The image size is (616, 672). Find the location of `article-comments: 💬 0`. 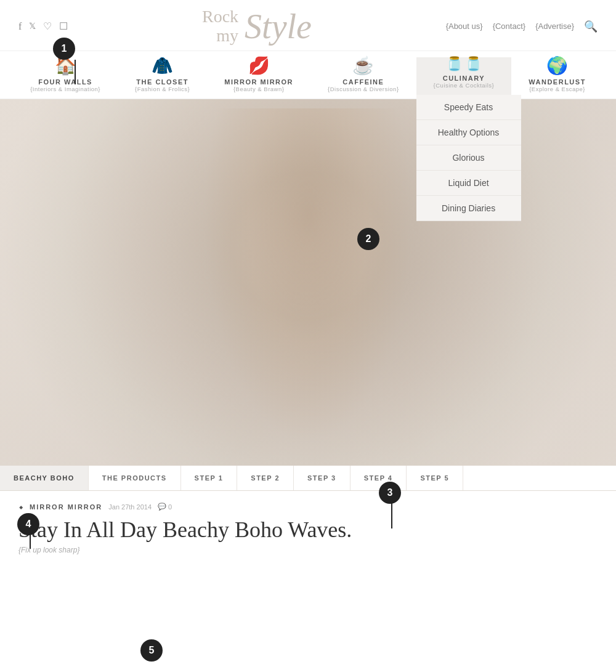

article-comments: 💬 0 is located at coordinates (165, 506).